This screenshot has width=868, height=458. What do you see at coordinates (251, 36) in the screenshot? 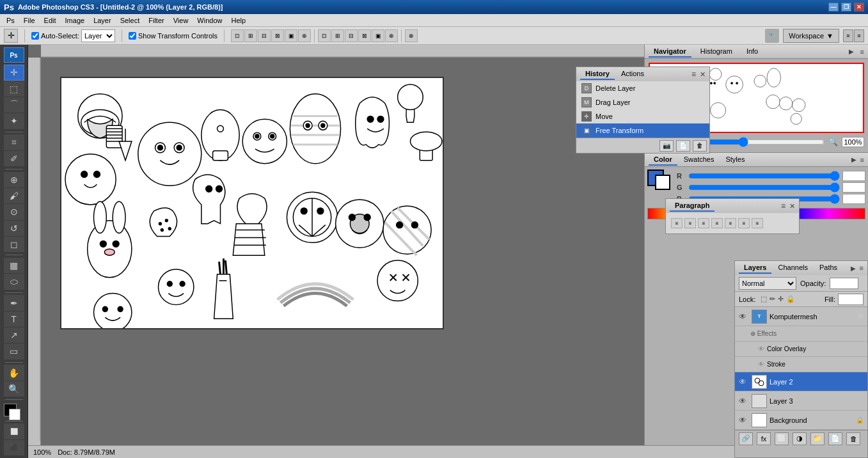
I see `align-center-h-icon: ⊞` at bounding box center [251, 36].